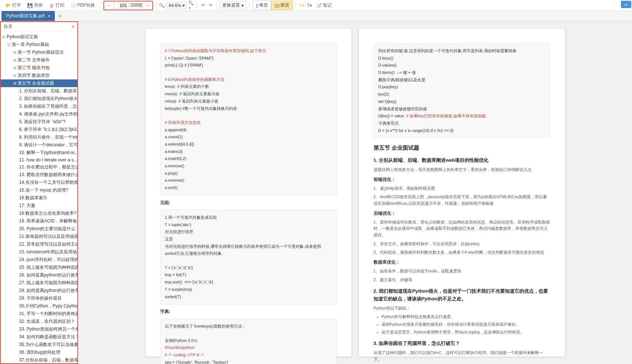 The height and width of the screenshot is (364, 632). What do you see at coordinates (203, 6) in the screenshot?
I see `rotate-left-icon: ↶` at bounding box center [203, 6].